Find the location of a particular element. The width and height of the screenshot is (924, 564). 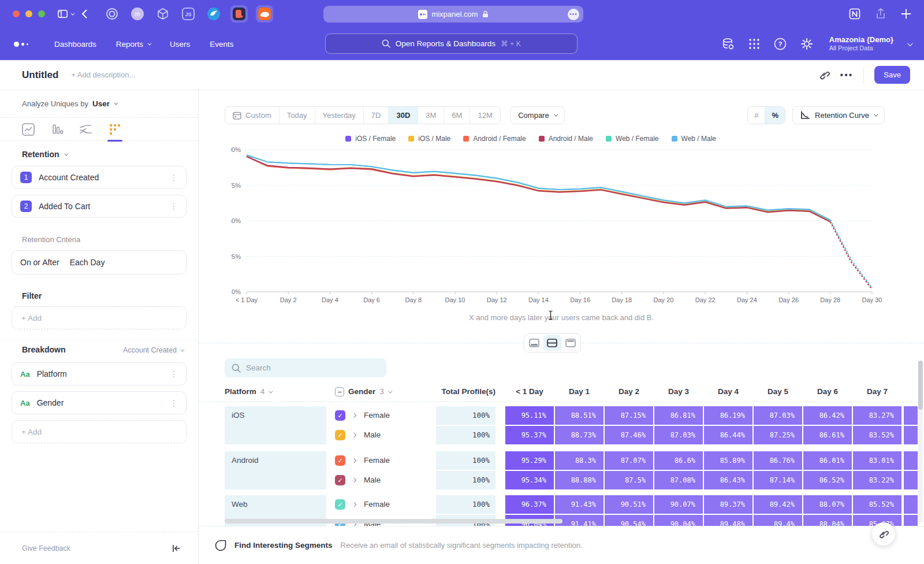

cube-icon is located at coordinates (163, 14).